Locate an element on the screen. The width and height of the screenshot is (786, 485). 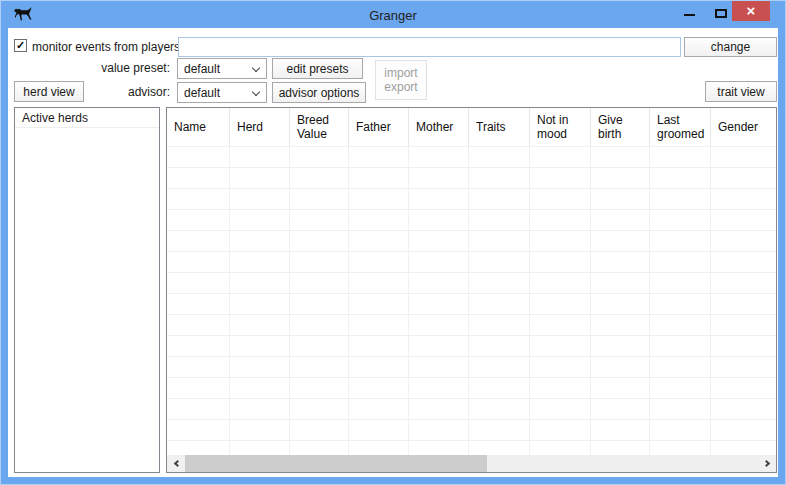
edit-presets-button: edit presets is located at coordinates (318, 68).